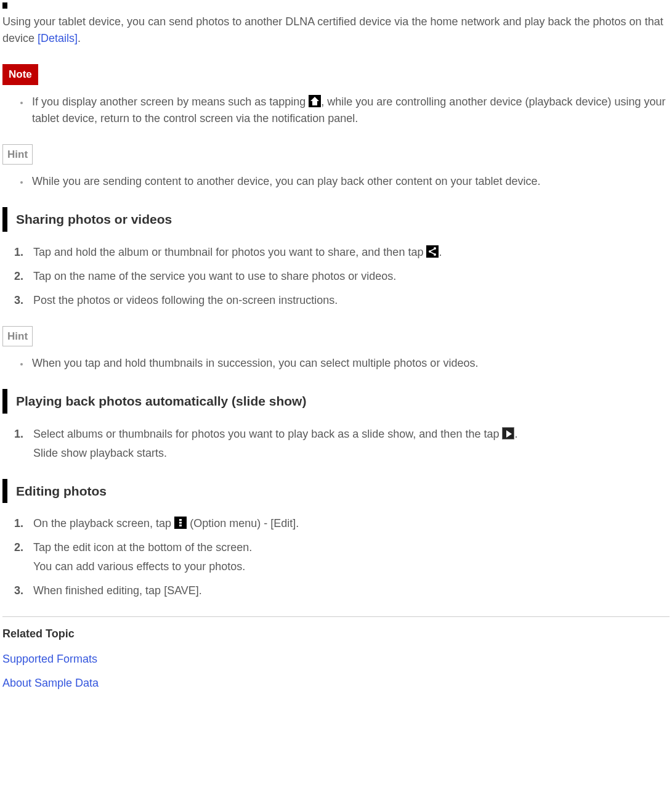 This screenshot has height=805, width=672. What do you see at coordinates (170, 102) in the screenshot?
I see `note-text-before: If you display another screen by means s…` at bounding box center [170, 102].